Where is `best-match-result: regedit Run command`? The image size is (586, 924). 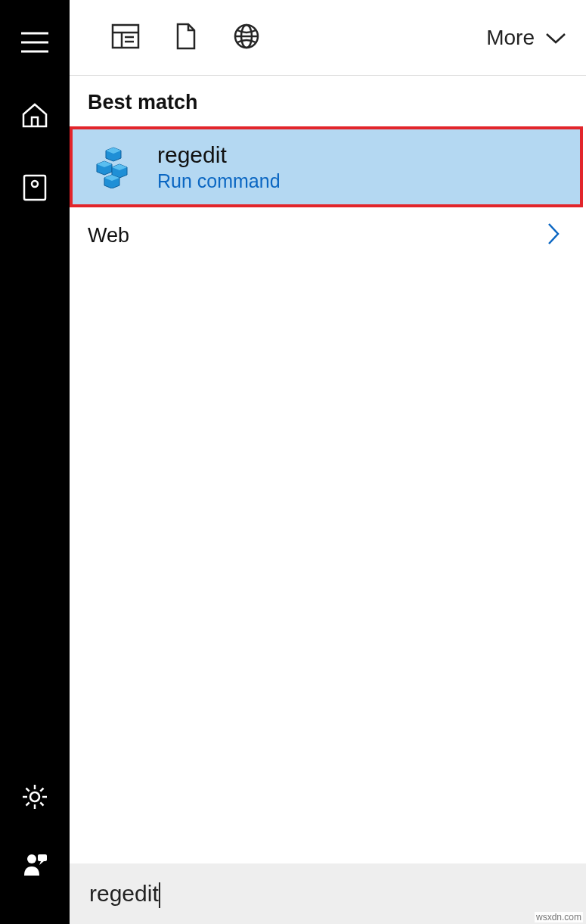
best-match-result: regedit Run command is located at coordinates (327, 166).